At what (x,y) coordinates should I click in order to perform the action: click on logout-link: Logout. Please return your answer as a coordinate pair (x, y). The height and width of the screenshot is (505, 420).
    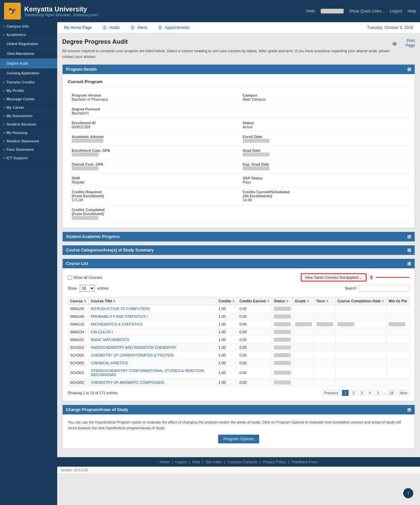
    Looking at the image, I should click on (396, 11).